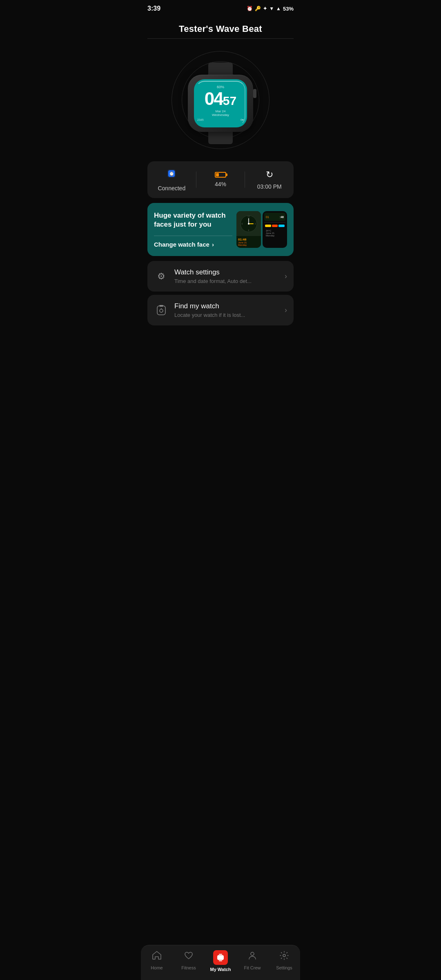  Describe the element at coordinates (256, 224) in the screenshot. I see `svg-text: 3` at that location.